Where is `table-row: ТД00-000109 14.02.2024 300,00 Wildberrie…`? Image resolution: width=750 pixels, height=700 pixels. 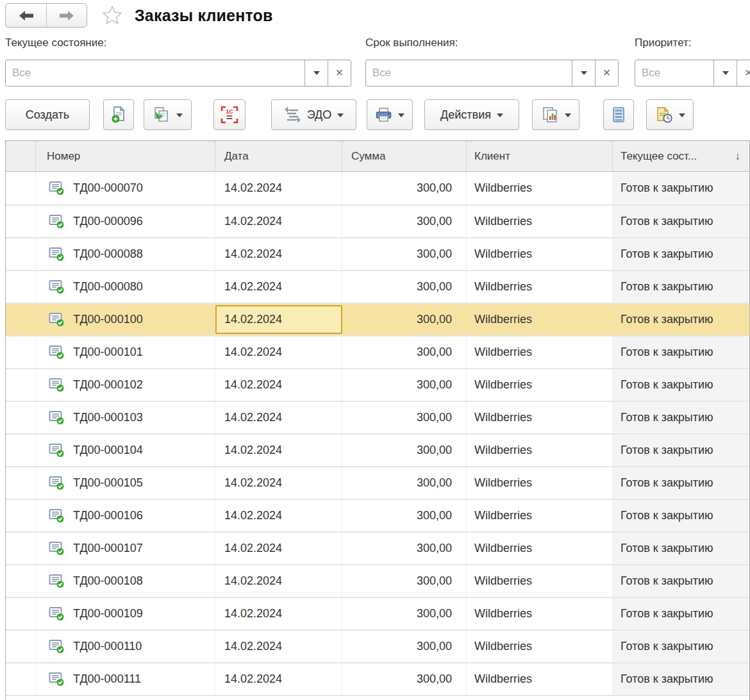
table-row: ТД00-000109 14.02.2024 300,00 Wildberrie… is located at coordinates (378, 613).